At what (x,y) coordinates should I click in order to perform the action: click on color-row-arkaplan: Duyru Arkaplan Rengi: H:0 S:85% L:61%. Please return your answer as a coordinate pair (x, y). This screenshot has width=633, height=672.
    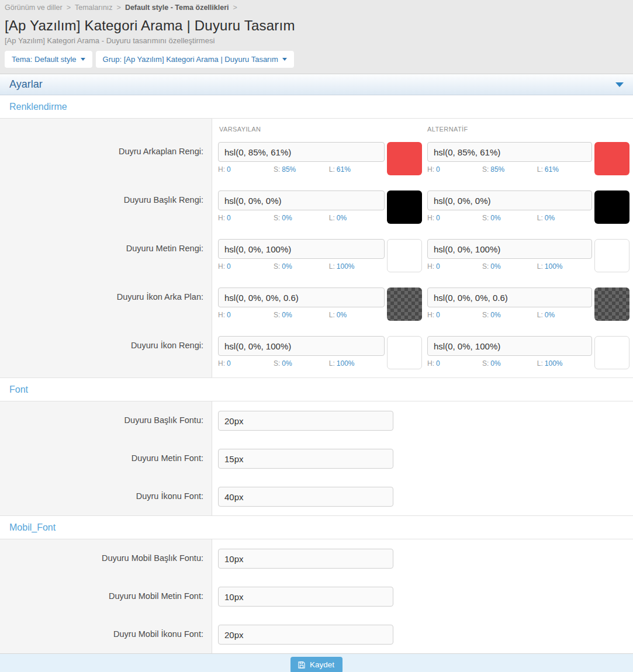
    Looking at the image, I should click on (317, 159).